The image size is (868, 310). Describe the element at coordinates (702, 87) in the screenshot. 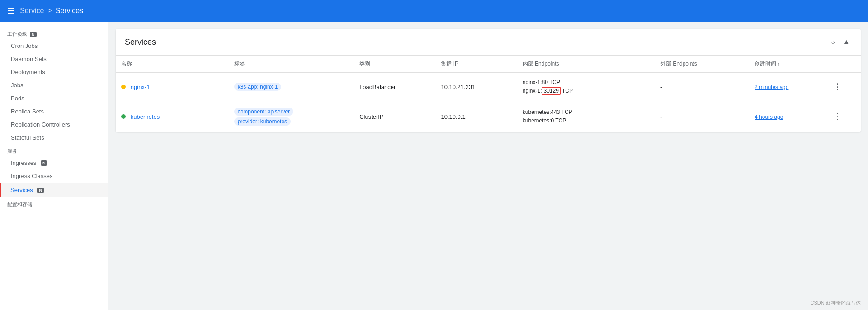

I see `service-external-ep-nginx: -` at that location.